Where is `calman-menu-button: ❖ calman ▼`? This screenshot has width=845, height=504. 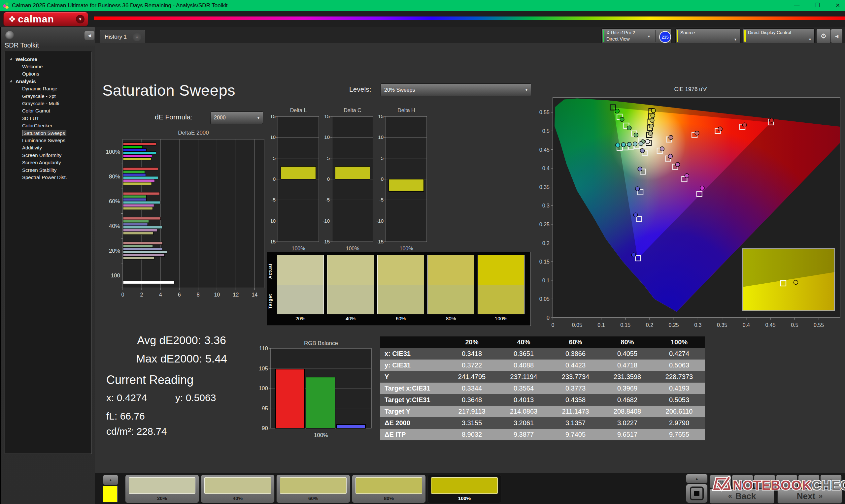 calman-menu-button: ❖ calman ▼ is located at coordinates (46, 19).